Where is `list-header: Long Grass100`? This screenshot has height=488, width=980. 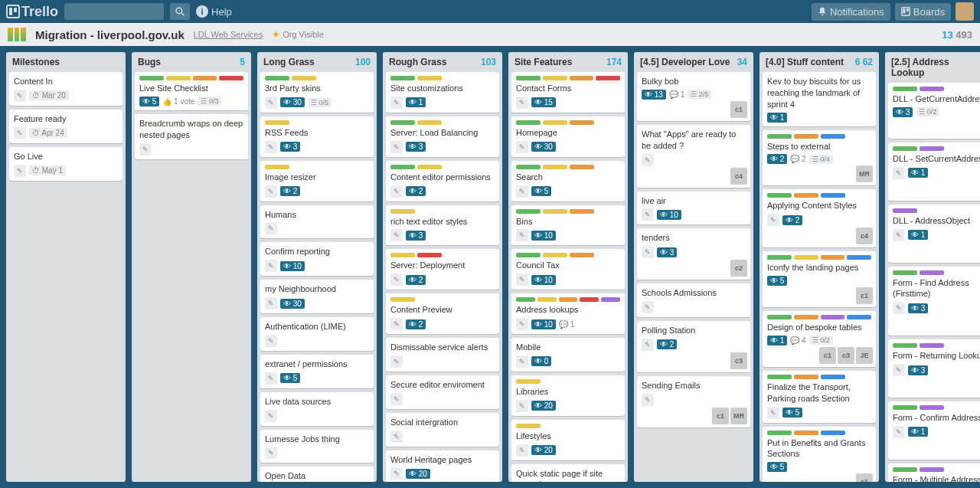 list-header: Long Grass100 is located at coordinates (317, 62).